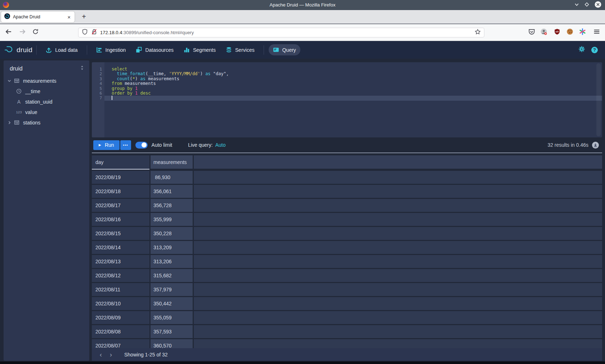 The height and width of the screenshot is (364, 605). Describe the element at coordinates (121, 162) in the screenshot. I see `column-header-day: day` at that location.